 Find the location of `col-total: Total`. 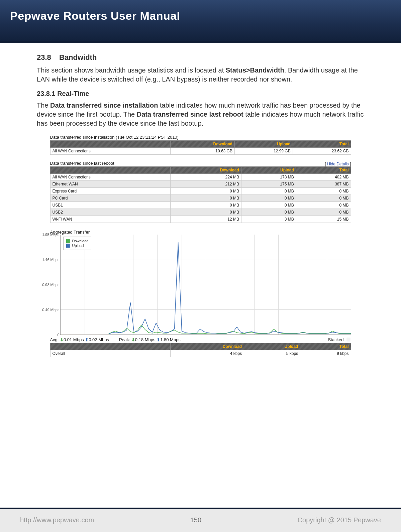

col-total: Total is located at coordinates (322, 144).